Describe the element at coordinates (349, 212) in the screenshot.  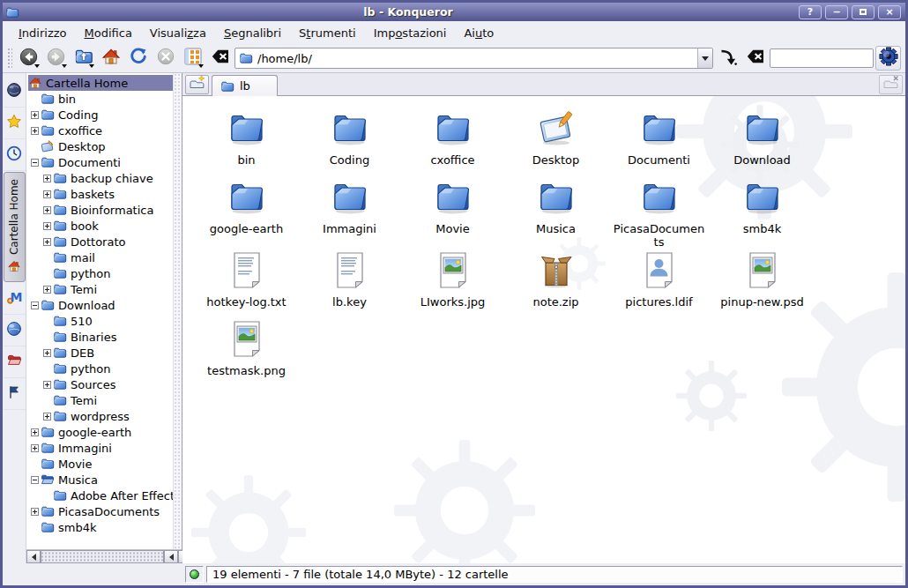
I see `file-icon-immagini: Immagini` at that location.